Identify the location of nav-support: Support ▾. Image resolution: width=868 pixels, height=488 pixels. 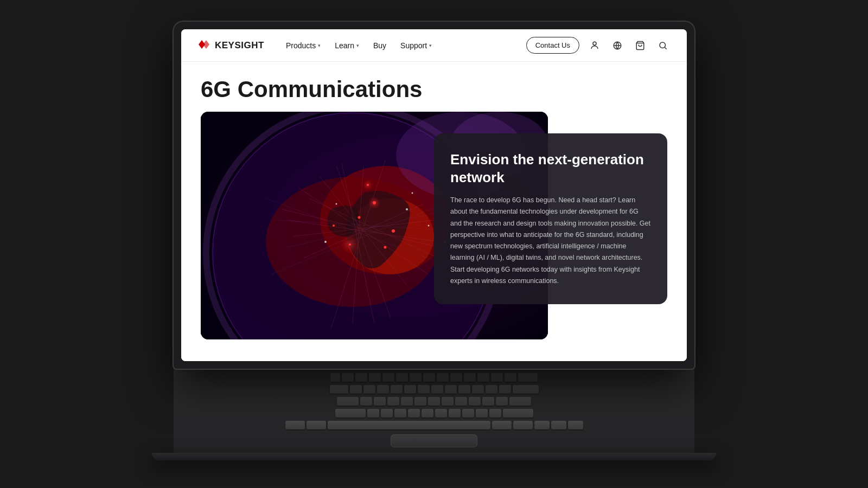
(416, 46).